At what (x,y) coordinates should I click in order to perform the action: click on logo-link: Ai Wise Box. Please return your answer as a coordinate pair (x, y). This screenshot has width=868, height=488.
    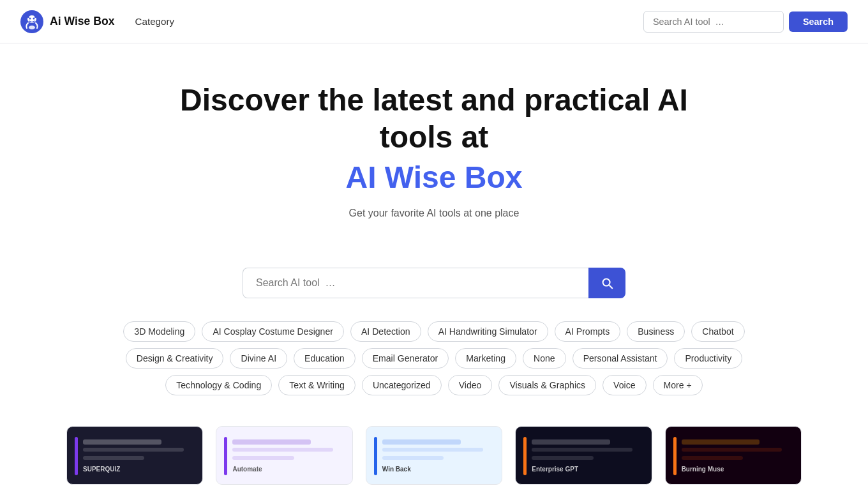
    Looking at the image, I should click on (68, 22).